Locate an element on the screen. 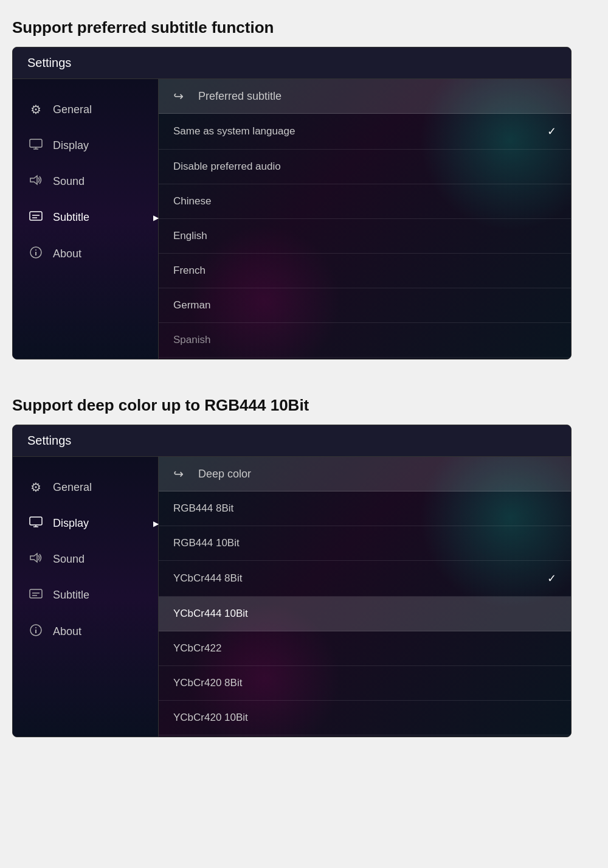 This screenshot has height=868, width=608. content-header-title-2: Deep color is located at coordinates (225, 474).